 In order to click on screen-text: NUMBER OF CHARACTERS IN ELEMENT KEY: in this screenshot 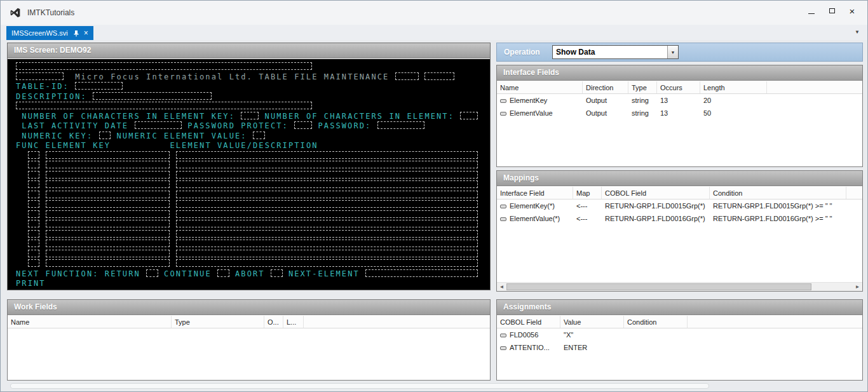, I will do `click(128, 116)`.